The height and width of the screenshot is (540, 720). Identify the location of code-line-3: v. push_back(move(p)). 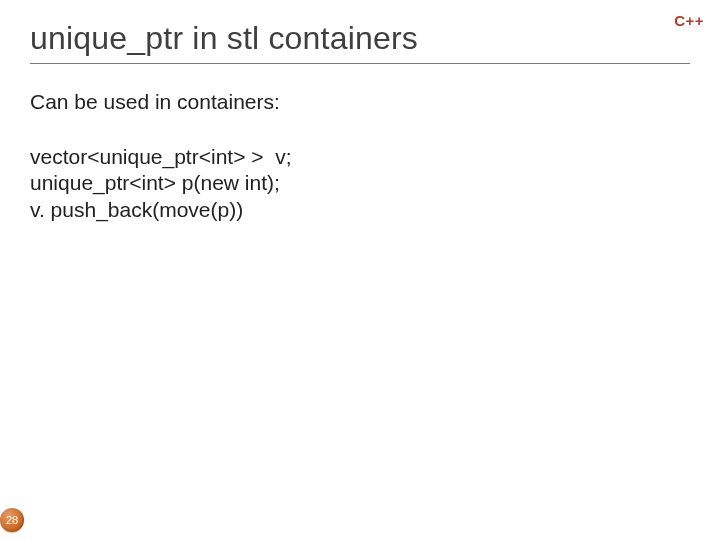
(360, 210).